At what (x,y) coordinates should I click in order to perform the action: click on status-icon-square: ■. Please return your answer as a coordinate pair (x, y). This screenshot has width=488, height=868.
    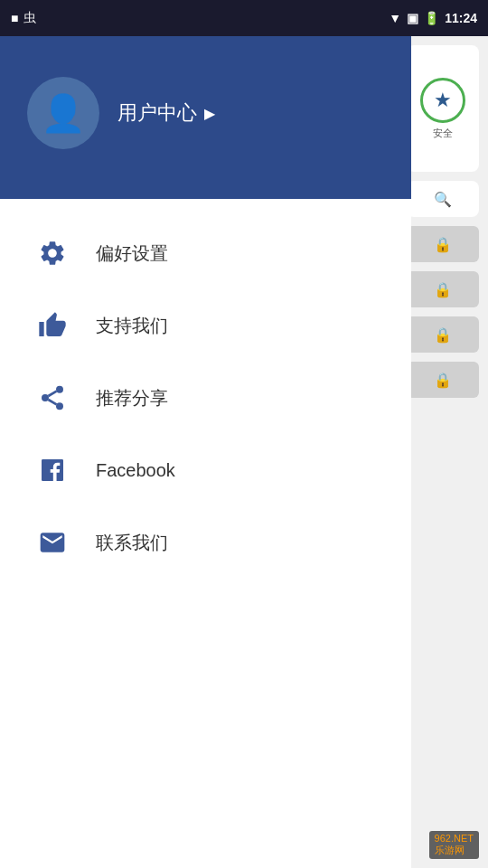
    Looking at the image, I should click on (14, 18).